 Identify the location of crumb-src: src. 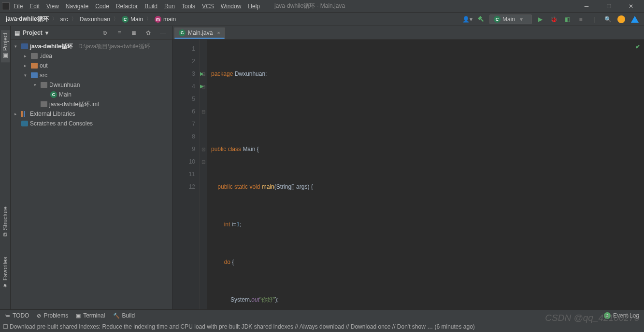
(64, 19).